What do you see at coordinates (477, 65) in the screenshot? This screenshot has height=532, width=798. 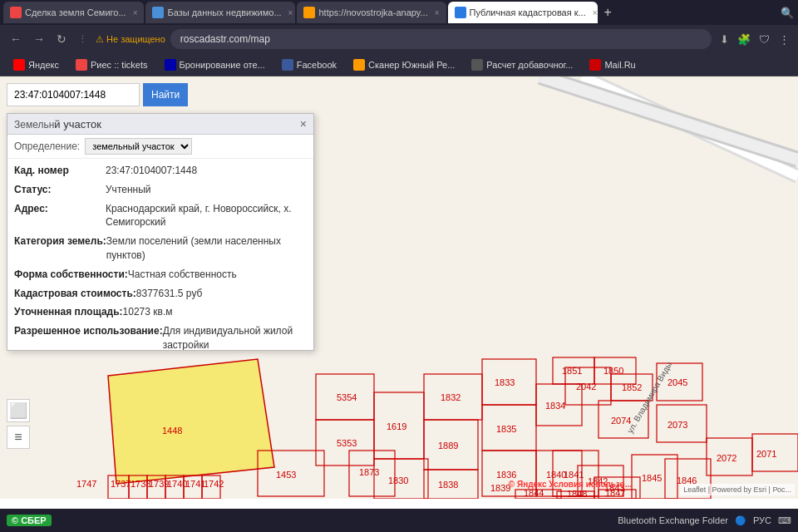 I see `calc-favicon` at bounding box center [477, 65].